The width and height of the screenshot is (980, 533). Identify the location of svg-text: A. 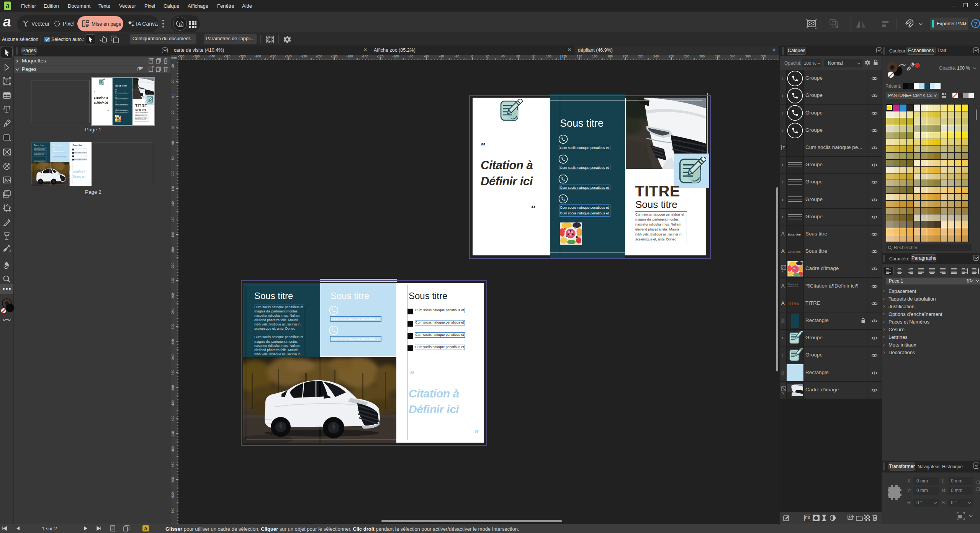
(182, 25).